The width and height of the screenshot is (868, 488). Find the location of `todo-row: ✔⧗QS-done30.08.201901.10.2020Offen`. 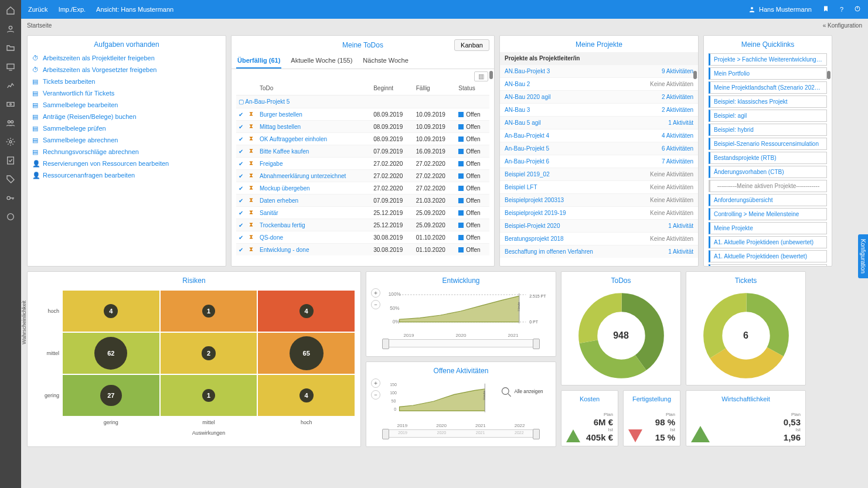

todo-row: ✔⧗QS-done30.08.201901.10.2020Offen is located at coordinates (363, 238).